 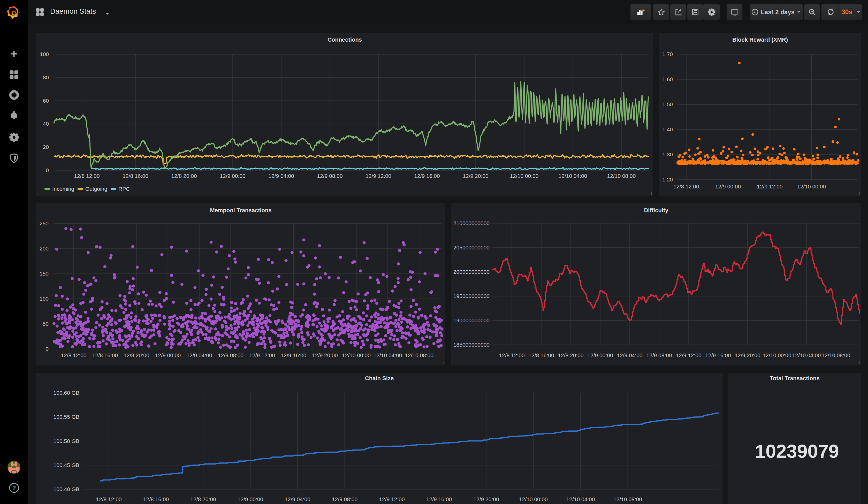 I want to click on svg-text: 250, so click(x=44, y=223).